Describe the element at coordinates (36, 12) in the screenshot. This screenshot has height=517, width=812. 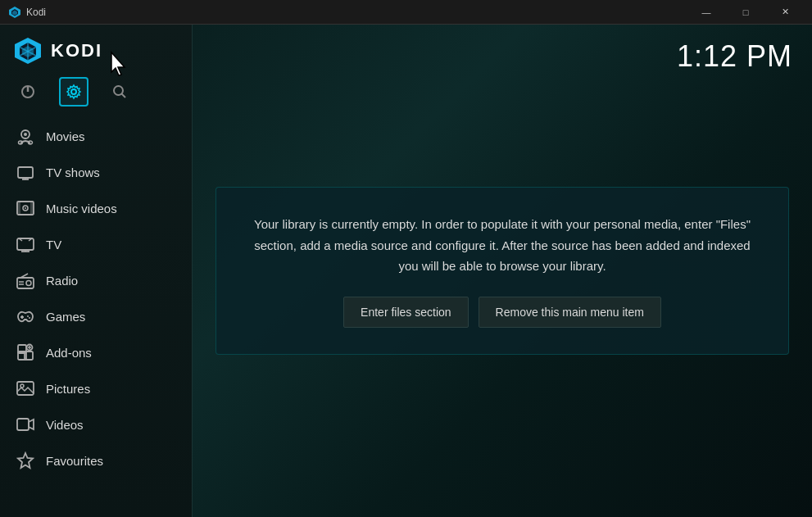
I see `titlebar-title: Kodi` at that location.